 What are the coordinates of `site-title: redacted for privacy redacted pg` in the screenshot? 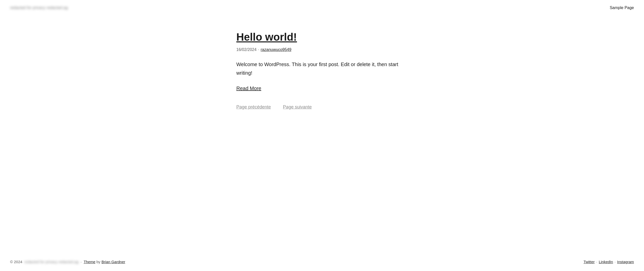 It's located at (39, 8).